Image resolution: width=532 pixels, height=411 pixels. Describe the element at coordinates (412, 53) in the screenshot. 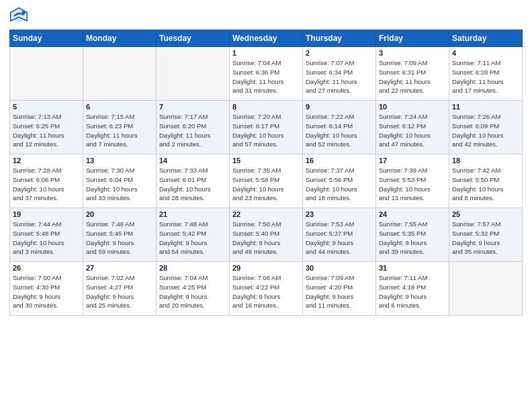

I see `day-number: 3` at that location.